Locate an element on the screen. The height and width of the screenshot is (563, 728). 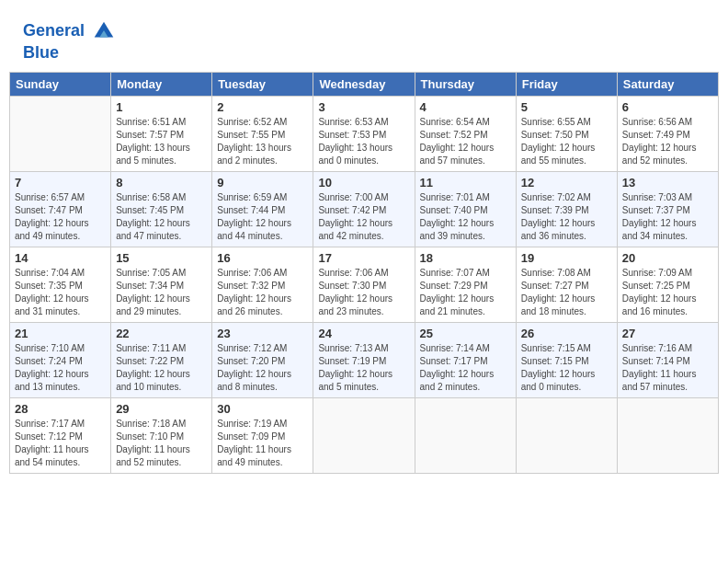
calendar-cell: 19Sunrise: 7:08 AM Sunset: 7:27 PM Dayli… is located at coordinates (566, 284).